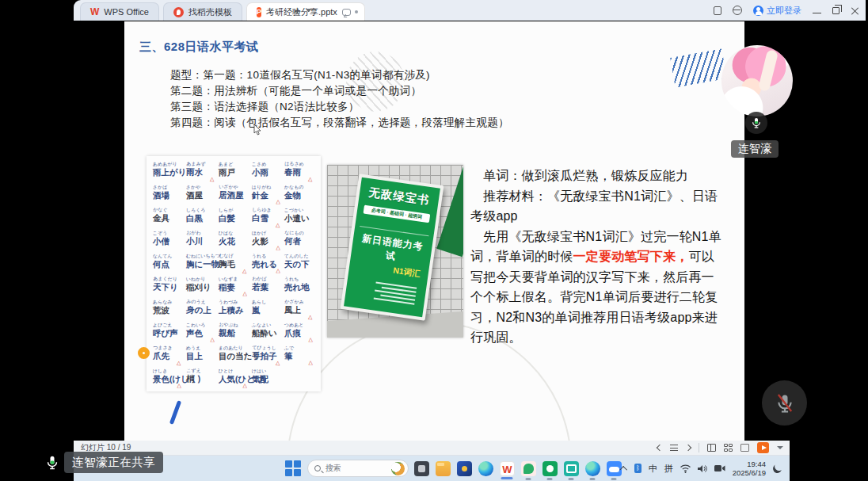 This screenshot has height=481, width=868. Describe the element at coordinates (660, 448) in the screenshot. I see `previous-slide-icon` at that location.